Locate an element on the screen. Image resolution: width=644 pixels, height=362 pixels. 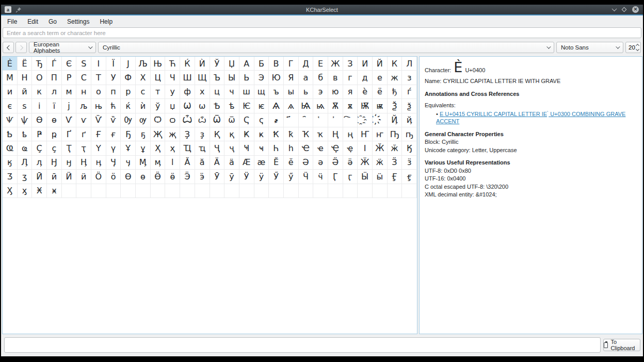
forward-button is located at coordinates (21, 47).